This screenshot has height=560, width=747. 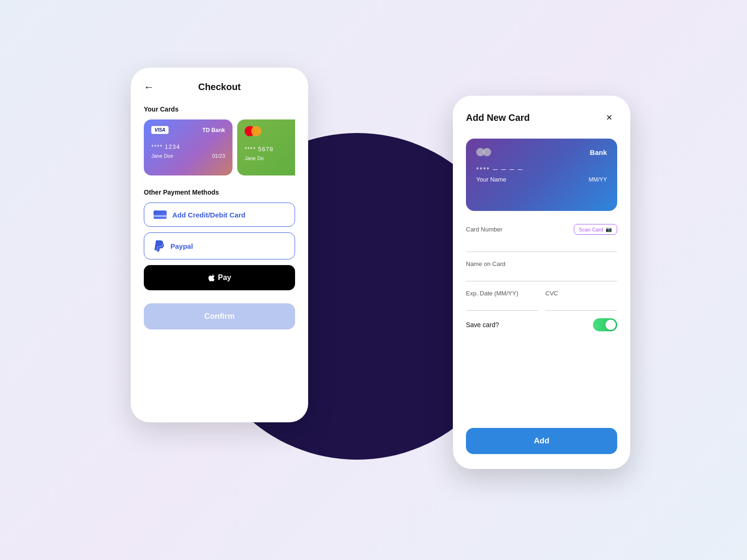 What do you see at coordinates (609, 230) in the screenshot?
I see `camera-icon: 📷` at bounding box center [609, 230].